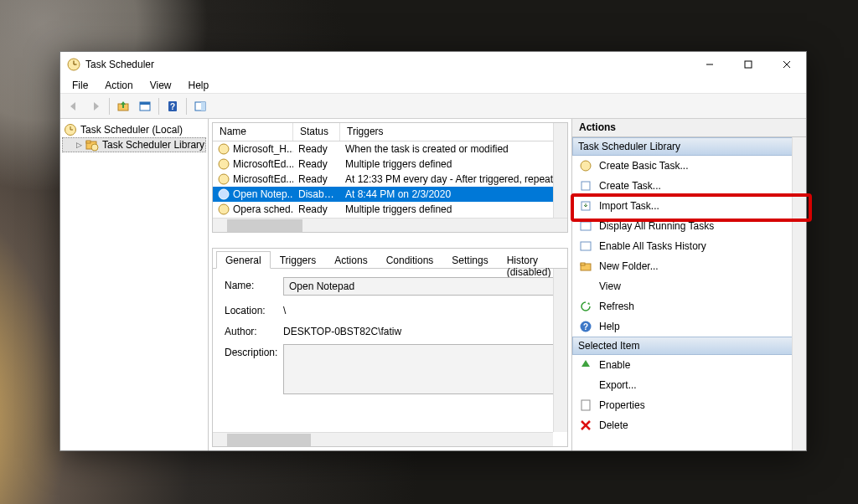 This screenshot has width=858, height=504. What do you see at coordinates (454, 194) in the screenshot?
I see `cell-triggers: At 8:44 PM on 2/3/2020` at bounding box center [454, 194].